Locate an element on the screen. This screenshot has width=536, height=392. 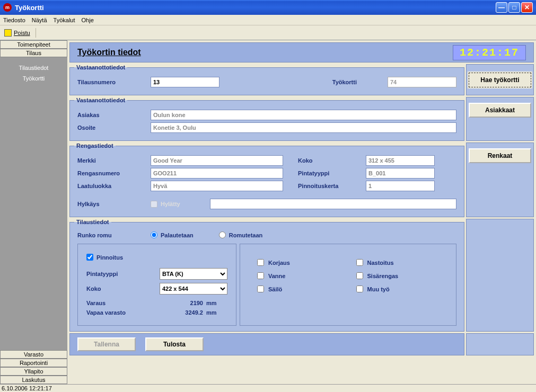
label-cb-rim: Vanne is located at coordinates (277, 276).